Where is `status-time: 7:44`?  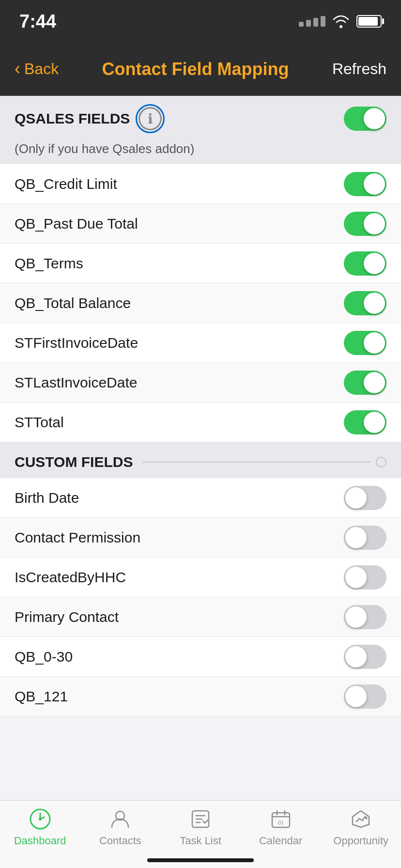
status-time: 7:44 is located at coordinates (38, 21).